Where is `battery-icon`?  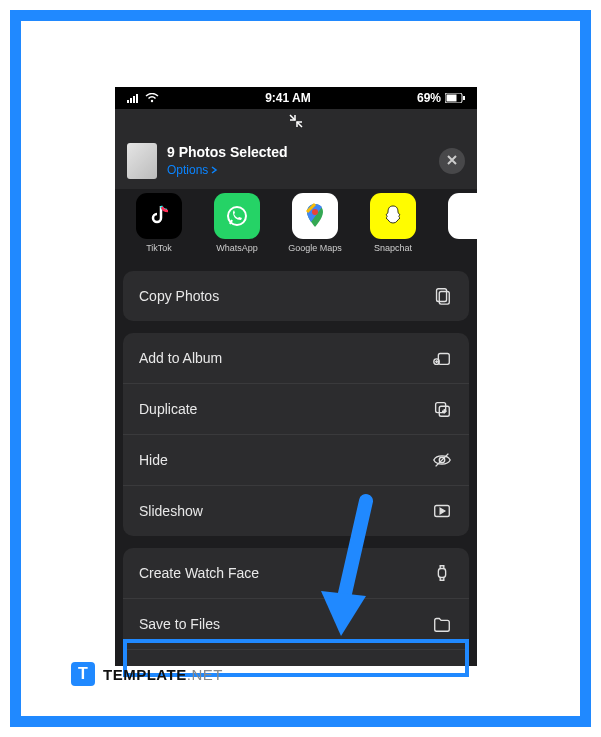
battery-icon is located at coordinates (455, 98).